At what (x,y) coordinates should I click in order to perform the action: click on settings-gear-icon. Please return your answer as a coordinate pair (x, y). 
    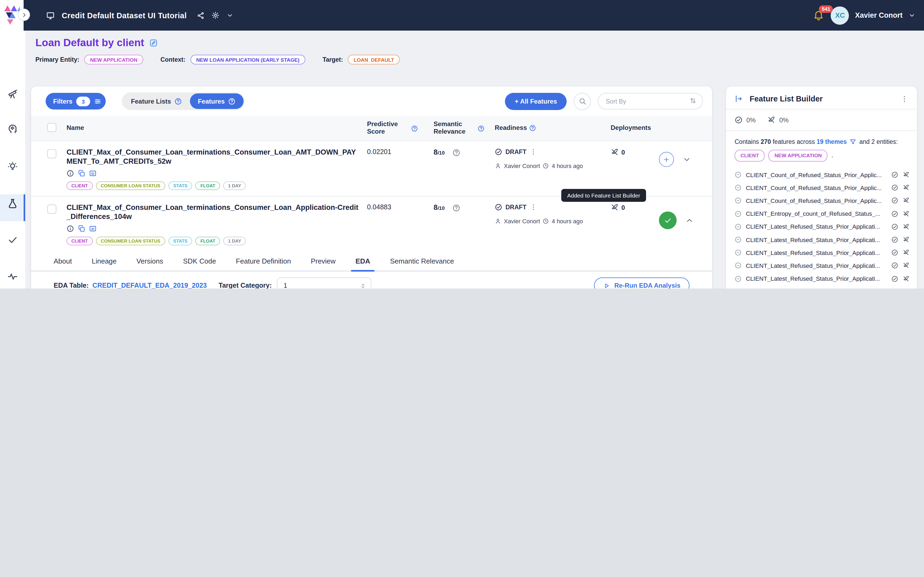
    Looking at the image, I should click on (215, 15).